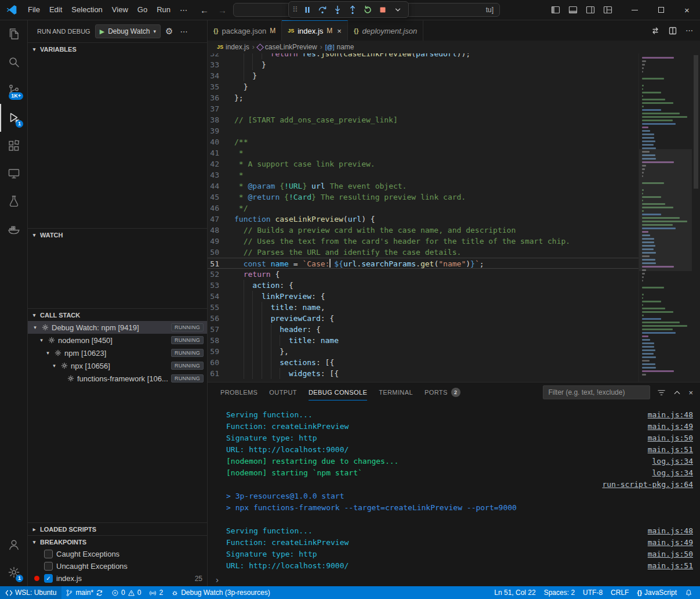 This screenshot has width=700, height=599. Describe the element at coordinates (31, 593) in the screenshot. I see `remote-indicator: WSL: Ubuntu` at that location.